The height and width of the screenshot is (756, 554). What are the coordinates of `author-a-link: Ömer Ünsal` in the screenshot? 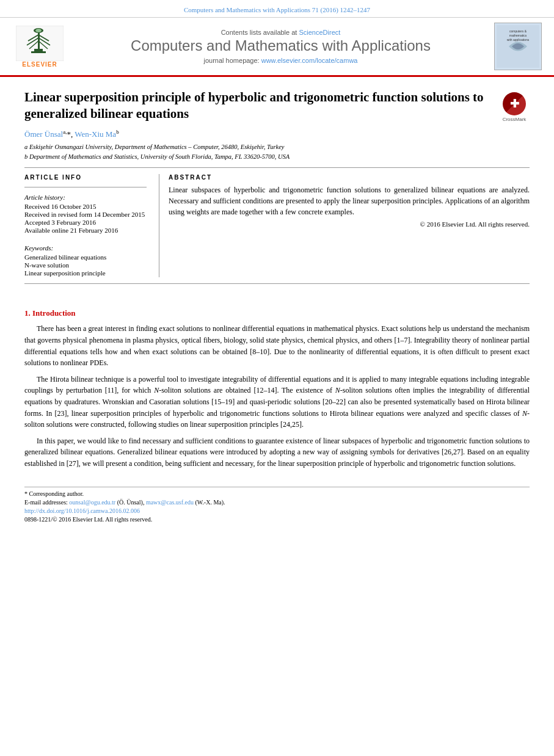 It's located at (44, 134).